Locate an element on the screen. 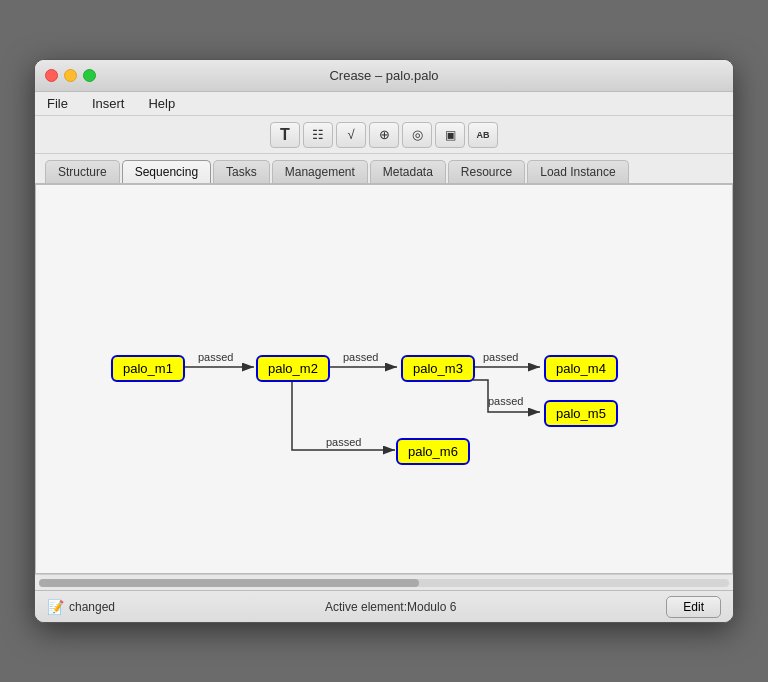 The image size is (768, 682). web-tool-button: ⊕ is located at coordinates (384, 135).